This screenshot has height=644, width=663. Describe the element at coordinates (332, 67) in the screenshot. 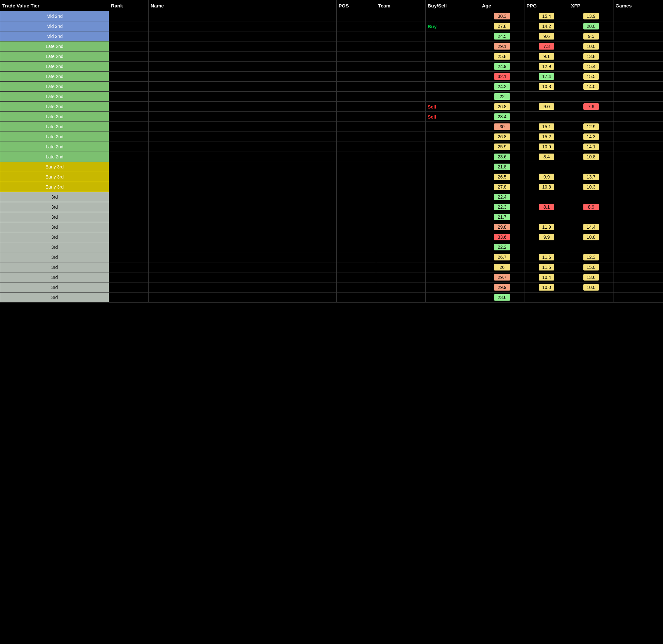

I see `table-row: Late 2nd24.912.915.4` at that location.